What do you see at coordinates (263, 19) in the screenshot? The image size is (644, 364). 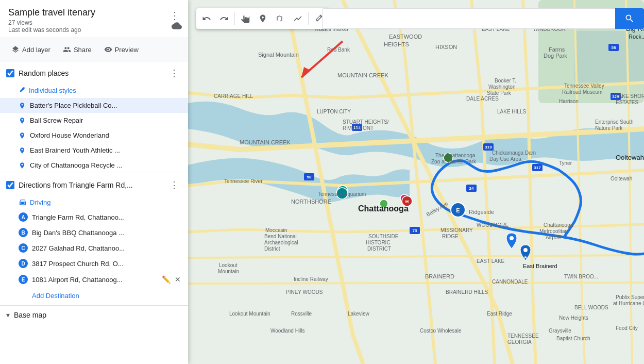 I see `map-toolbar` at bounding box center [263, 19].